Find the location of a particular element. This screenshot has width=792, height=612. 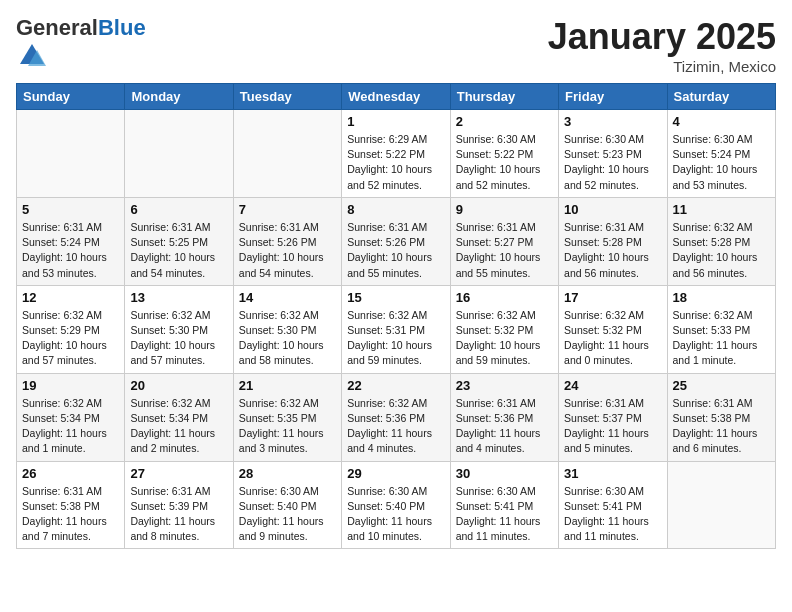

logo-general-text: General is located at coordinates (57, 28).